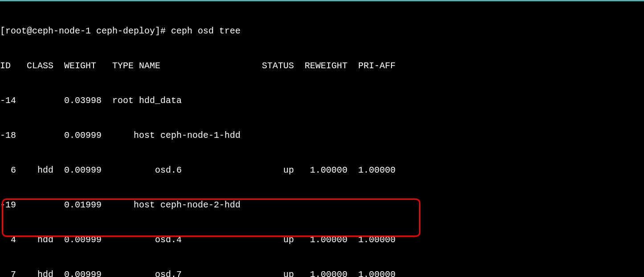 This screenshot has width=644, height=277. Describe the element at coordinates (322, 66) in the screenshot. I see `tree-header: ID CLASS WEIGHT TYPE NAME STATUS REWEIGH…` at that location.